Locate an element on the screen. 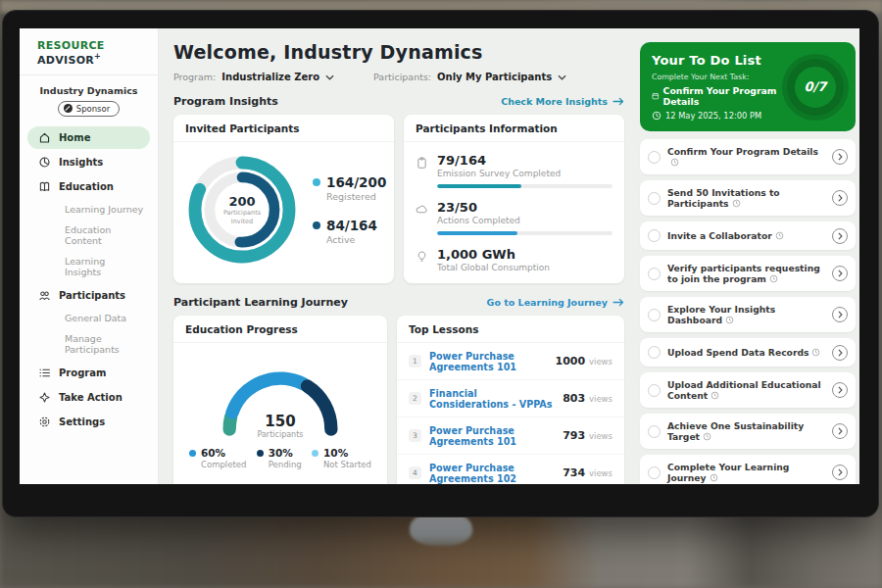  sidebar-item-take-action: Take Action is located at coordinates (88, 398).